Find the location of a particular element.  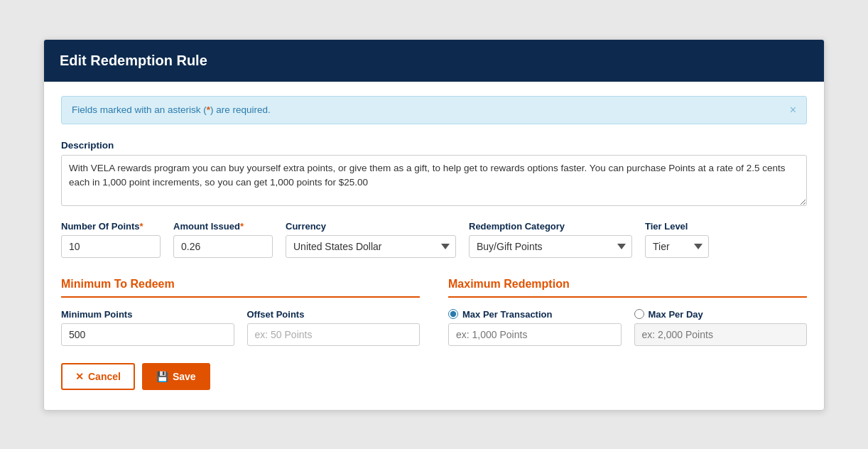

minimum-section-title: Minimum To Redeem is located at coordinates (240, 288).